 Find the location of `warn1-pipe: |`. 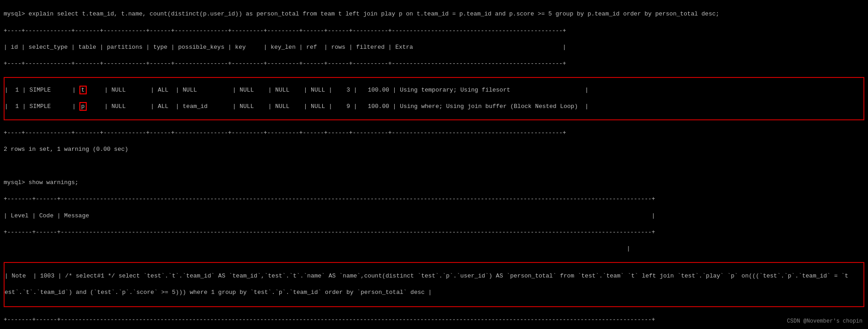

warn1-pipe: | is located at coordinates (434, 249).